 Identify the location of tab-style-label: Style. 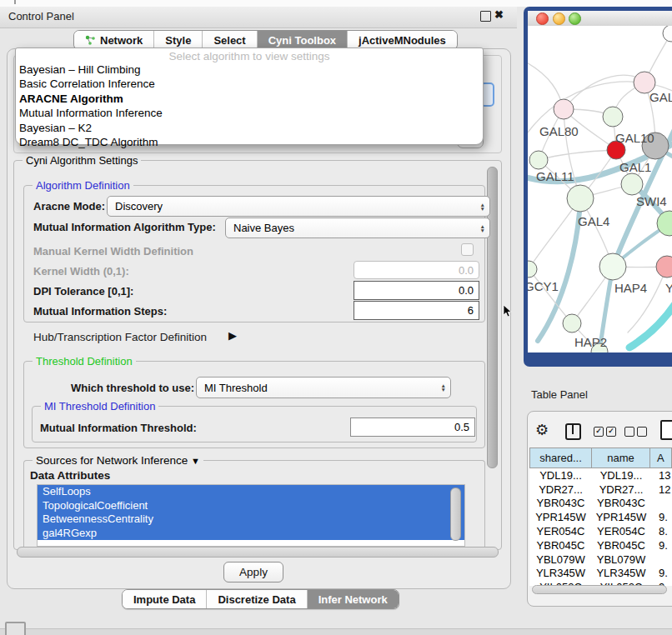
(178, 40).